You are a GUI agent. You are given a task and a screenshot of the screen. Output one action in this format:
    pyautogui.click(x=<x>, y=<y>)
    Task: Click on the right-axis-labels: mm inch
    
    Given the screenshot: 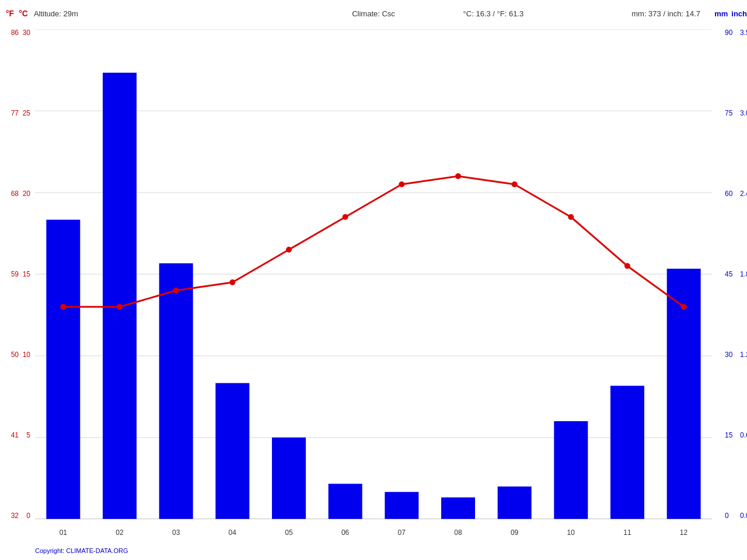 What is the action you would take?
    pyautogui.click(x=731, y=14)
    